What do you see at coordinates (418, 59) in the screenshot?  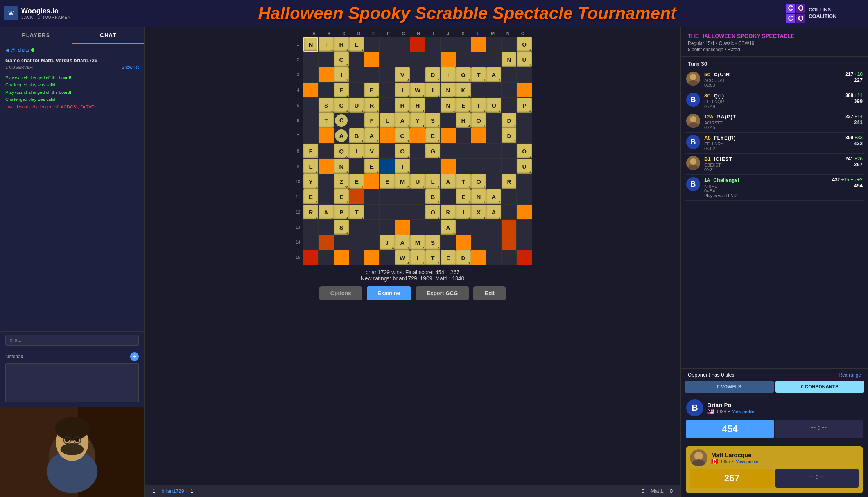 I see `cell-2H` at bounding box center [418, 59].